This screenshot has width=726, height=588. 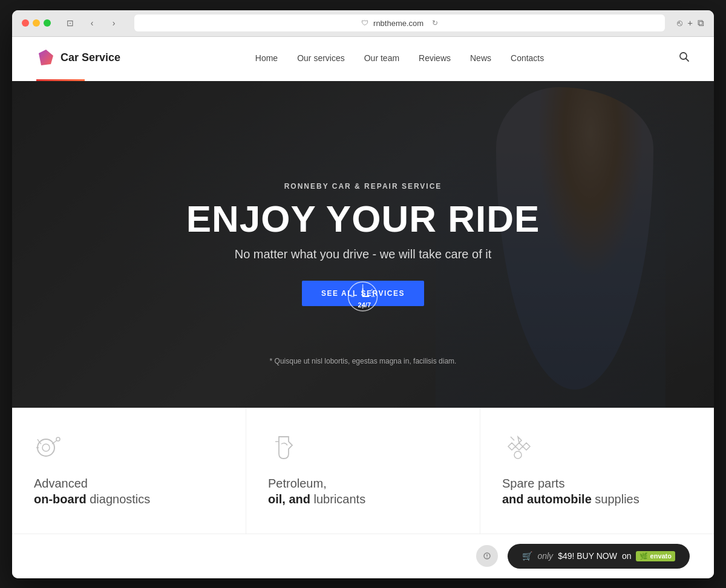 I want to click on spare-parts-icon, so click(x=518, y=448).